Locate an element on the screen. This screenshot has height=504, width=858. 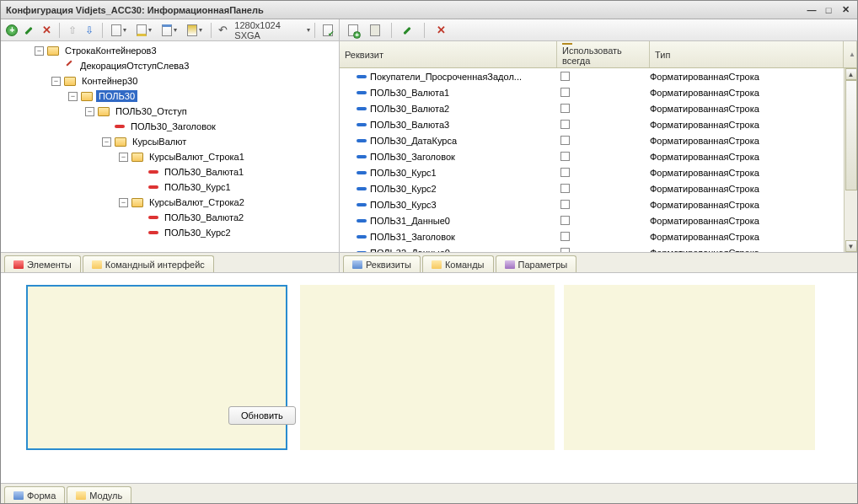
resolution-dropdown-icon: ▾ is located at coordinates (308, 30).